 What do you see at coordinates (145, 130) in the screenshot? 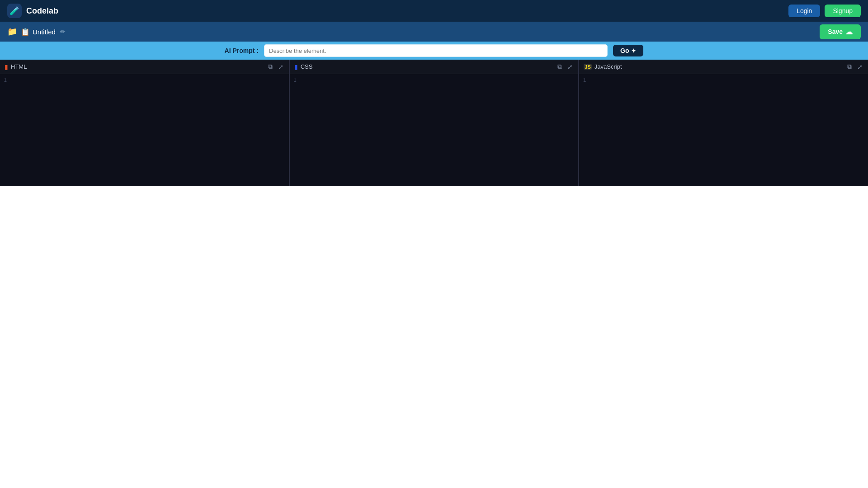
I see `html-editor-body: 1` at bounding box center [145, 130].